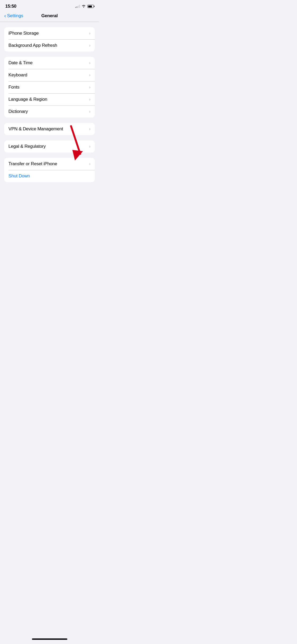 This screenshot has height=644, width=297. What do you see at coordinates (50, 16) in the screenshot?
I see `page-title: General` at bounding box center [50, 16].